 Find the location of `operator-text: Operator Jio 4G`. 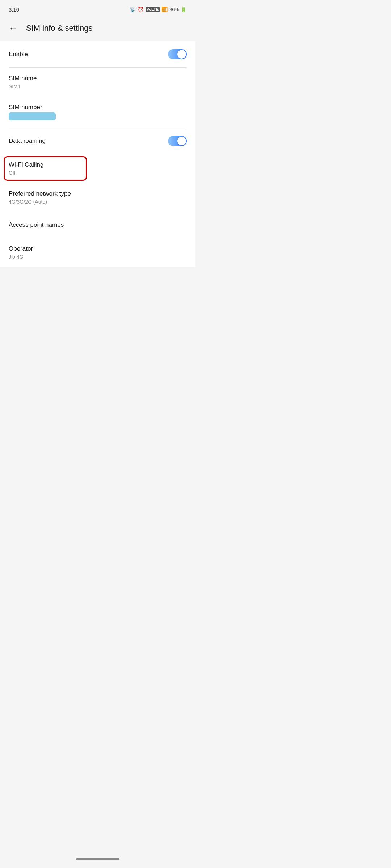

operator-text: Operator Jio 4G is located at coordinates (21, 252).